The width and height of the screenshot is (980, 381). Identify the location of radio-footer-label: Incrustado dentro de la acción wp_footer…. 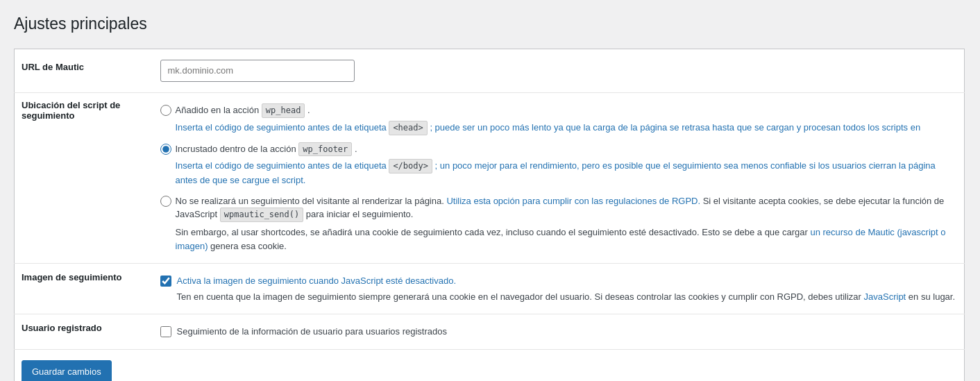
(267, 150).